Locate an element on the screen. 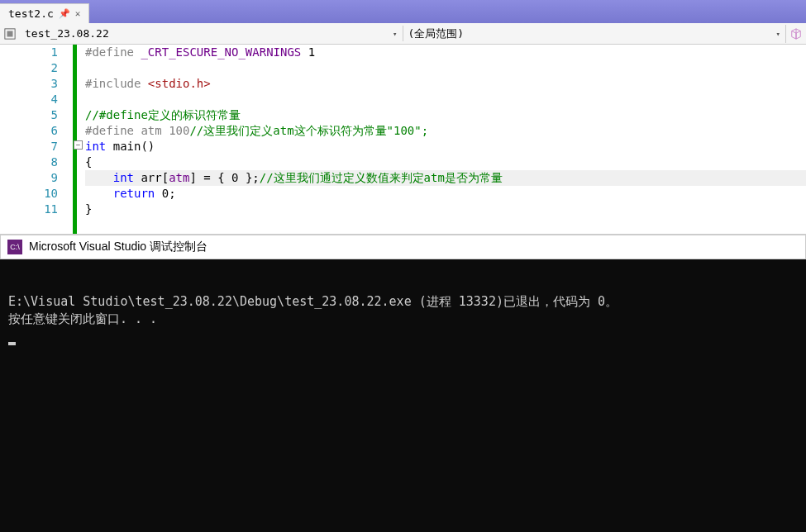 This screenshot has width=806, height=532. line-number-gutter: 1 2 3 4 5 6 7 8 9 10 11 is located at coordinates (36, 139).